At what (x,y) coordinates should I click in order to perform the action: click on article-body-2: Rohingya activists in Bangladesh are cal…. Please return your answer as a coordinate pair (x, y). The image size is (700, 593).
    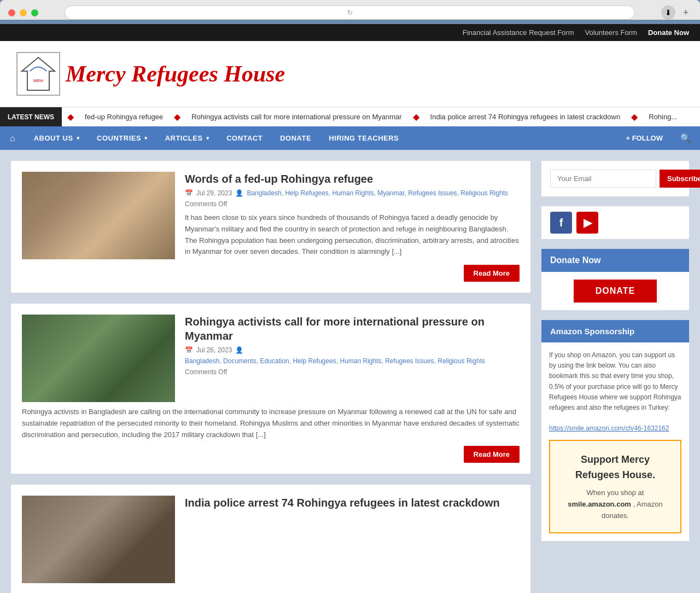
    Looking at the image, I should click on (271, 423).